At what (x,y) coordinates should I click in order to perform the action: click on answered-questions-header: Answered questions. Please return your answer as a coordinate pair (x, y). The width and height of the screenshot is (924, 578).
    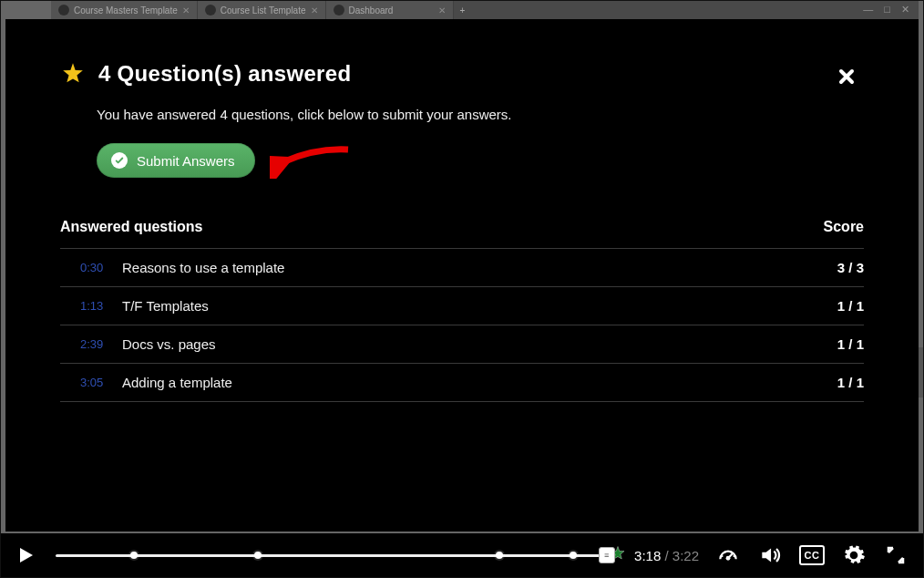
    Looking at the image, I should click on (131, 227).